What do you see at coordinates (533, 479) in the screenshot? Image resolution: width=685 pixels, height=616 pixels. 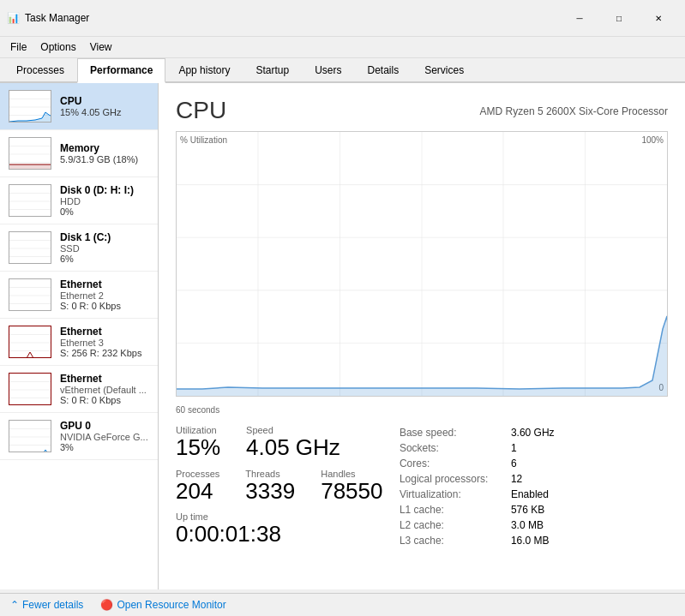 I see `spec-logical: Logical processors: 12` at bounding box center [533, 479].